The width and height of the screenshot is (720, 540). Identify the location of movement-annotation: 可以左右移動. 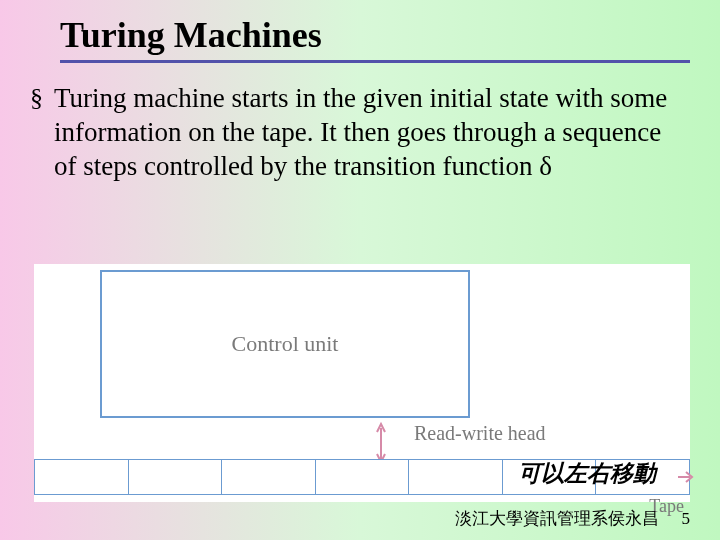
(587, 474).